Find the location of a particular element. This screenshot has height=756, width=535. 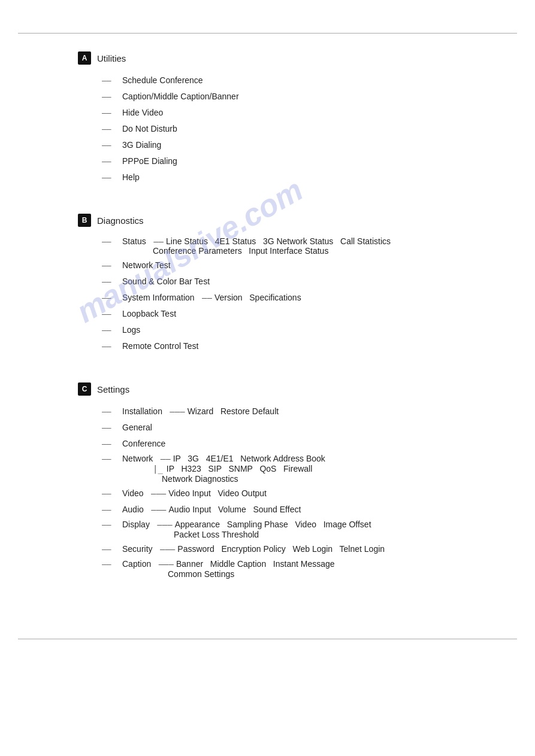

list-item: —— Logs is located at coordinates (295, 330).